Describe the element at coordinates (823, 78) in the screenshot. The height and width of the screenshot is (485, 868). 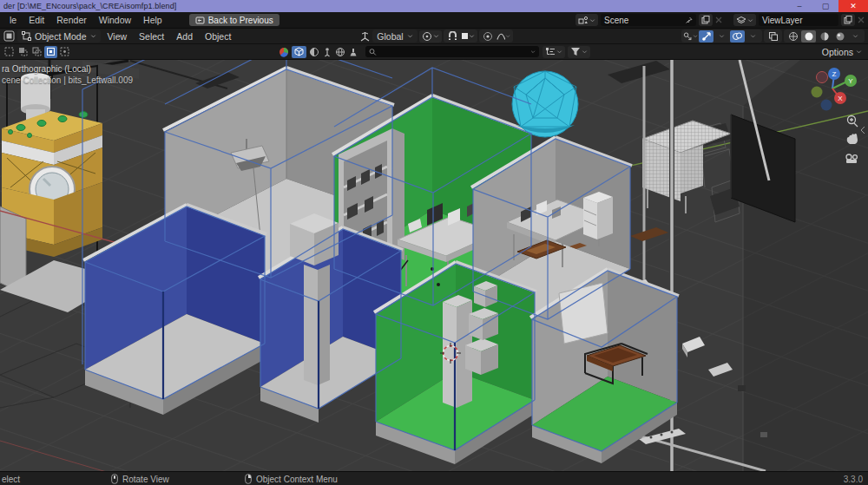
I see `gizmo-x-neg` at that location.